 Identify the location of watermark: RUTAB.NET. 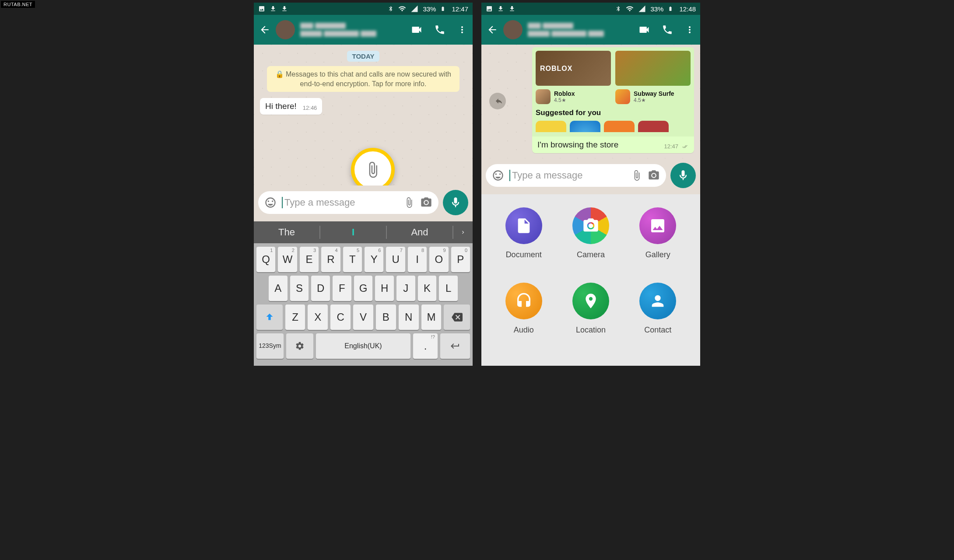
(18, 4).